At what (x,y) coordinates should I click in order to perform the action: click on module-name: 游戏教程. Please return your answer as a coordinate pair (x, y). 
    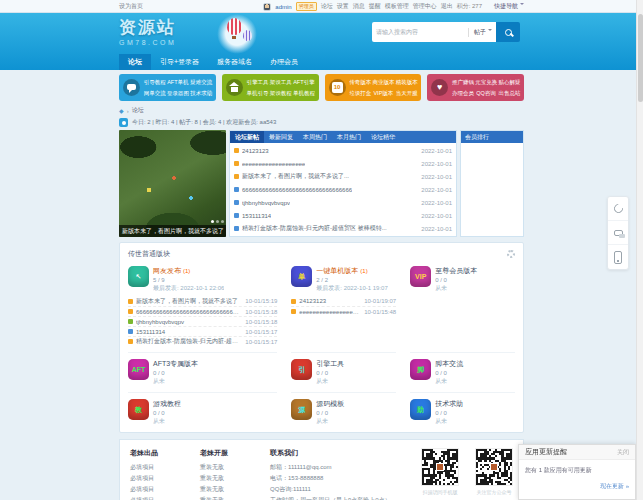
    Looking at the image, I should click on (167, 404).